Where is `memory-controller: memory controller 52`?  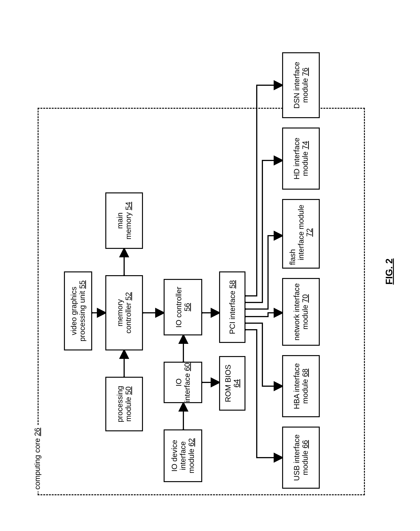 memory-controller: memory controller 52 is located at coordinates (124, 313).